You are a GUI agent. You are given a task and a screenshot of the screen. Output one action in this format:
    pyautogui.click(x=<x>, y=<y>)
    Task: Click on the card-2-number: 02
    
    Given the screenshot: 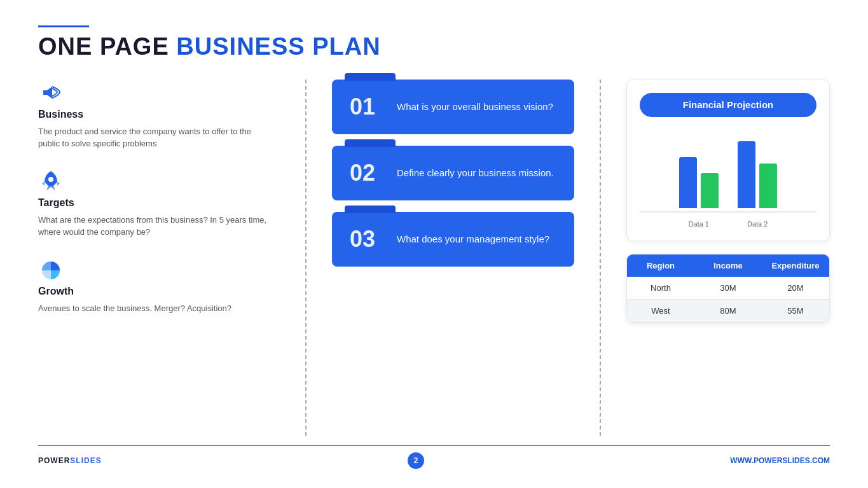 What is the action you would take?
    pyautogui.click(x=366, y=173)
    